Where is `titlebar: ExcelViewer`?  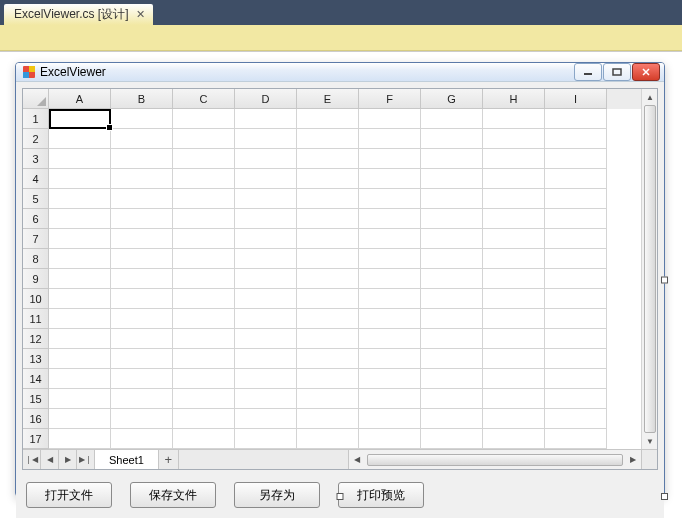
titlebar: ExcelViewer is located at coordinates (340, 72).